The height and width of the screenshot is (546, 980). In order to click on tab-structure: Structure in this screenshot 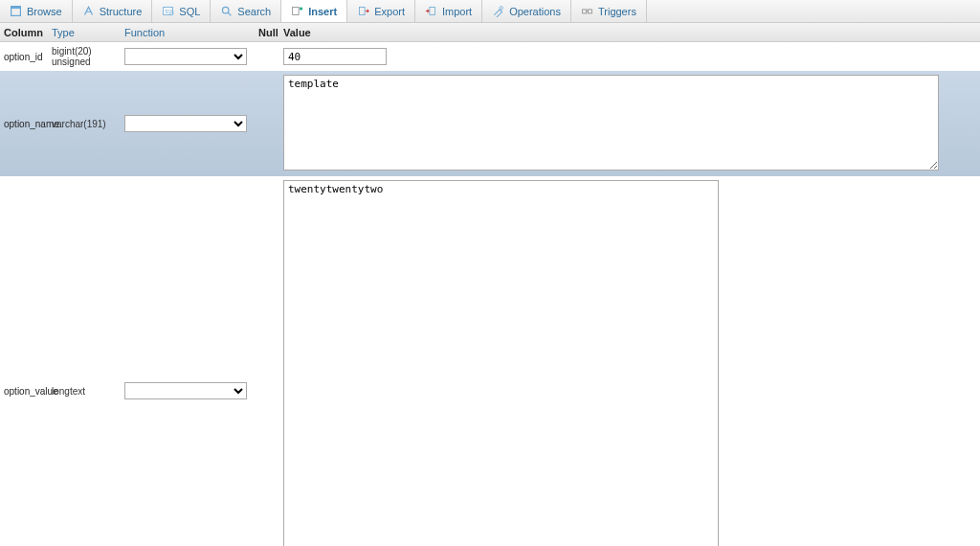, I will do `click(113, 11)`.